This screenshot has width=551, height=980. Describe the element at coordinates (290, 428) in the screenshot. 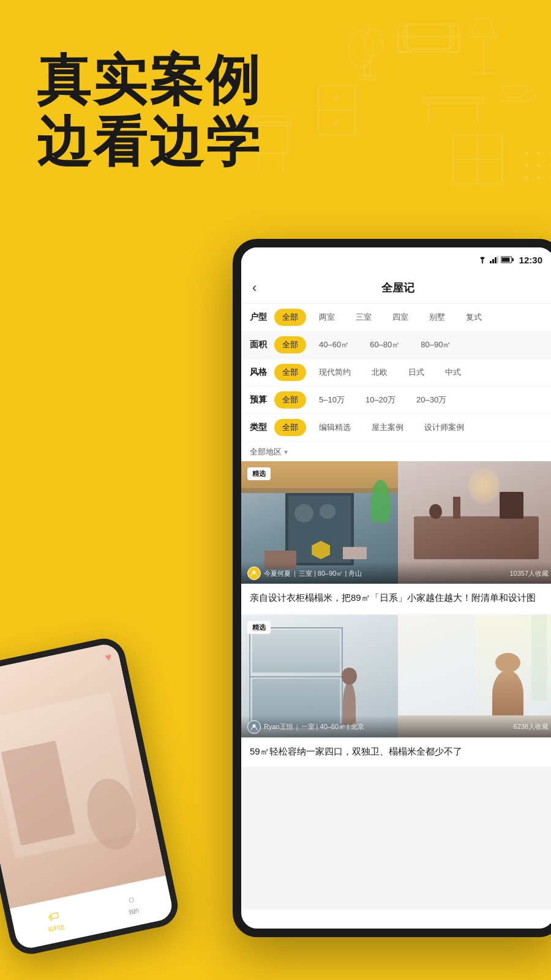

I see `filter-tag-category-all: 全部` at that location.